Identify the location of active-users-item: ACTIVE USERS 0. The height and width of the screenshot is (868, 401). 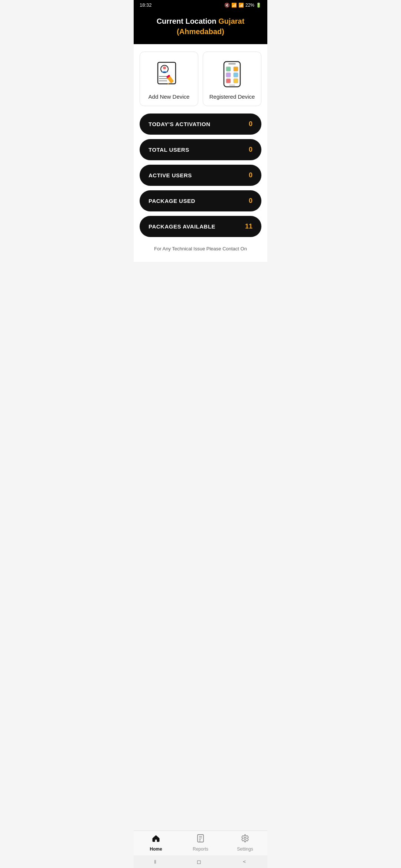
(200, 175).